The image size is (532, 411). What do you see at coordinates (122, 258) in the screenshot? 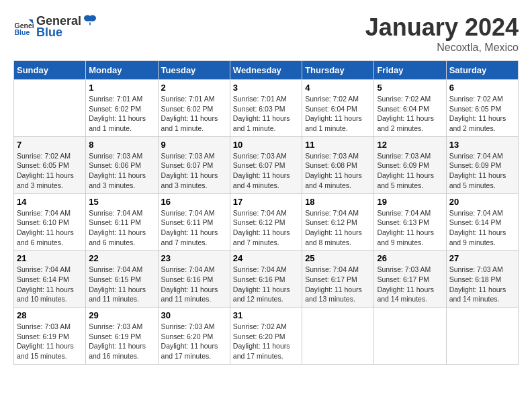
I see `day-number: 22` at bounding box center [122, 258].